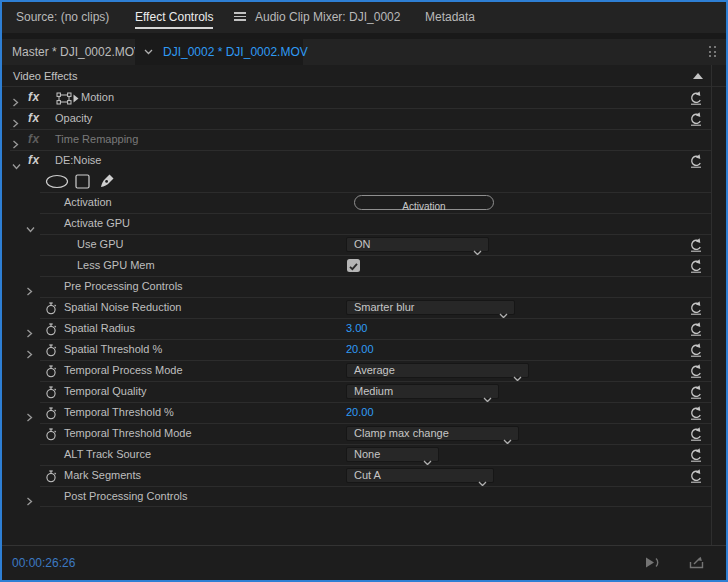  Describe the element at coordinates (364, 434) in the screenshot. I see `row-temporal-threshold-mode: Temporal Threshold ModeClamp max change` at that location.